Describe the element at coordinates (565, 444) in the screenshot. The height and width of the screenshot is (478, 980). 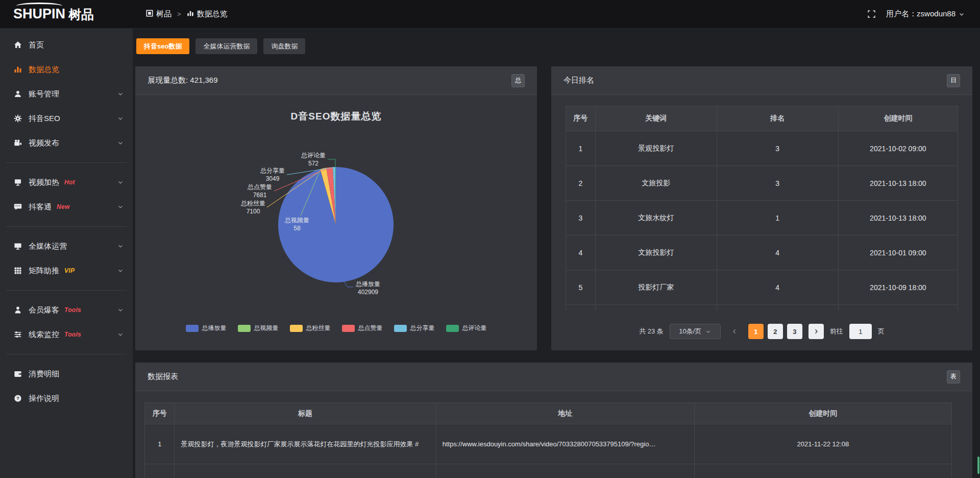
I see `video-url-link: https://www.iesdouyin.com/share/video/70…` at that location.